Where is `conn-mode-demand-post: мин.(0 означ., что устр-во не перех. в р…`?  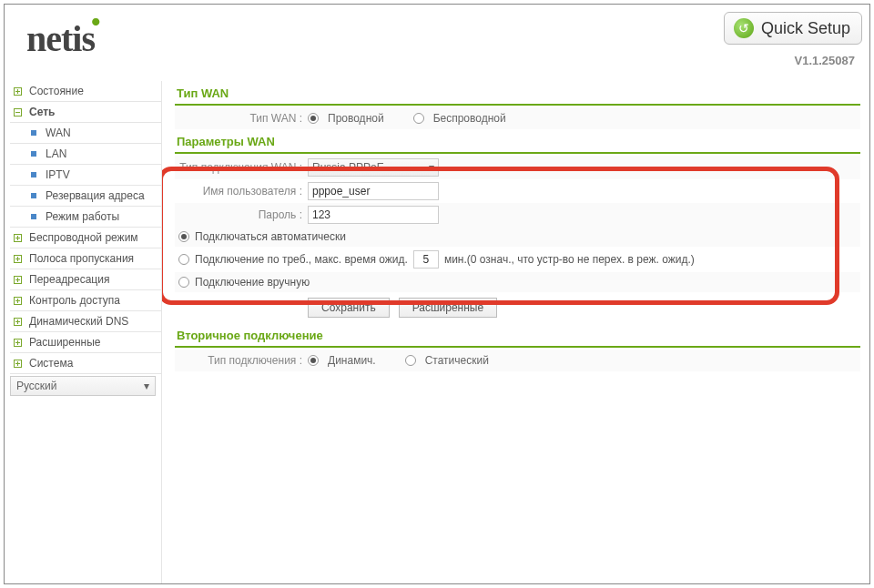
conn-mode-demand-post: мин.(0 означ., что устр-во не перех. в р… is located at coordinates (570, 259).